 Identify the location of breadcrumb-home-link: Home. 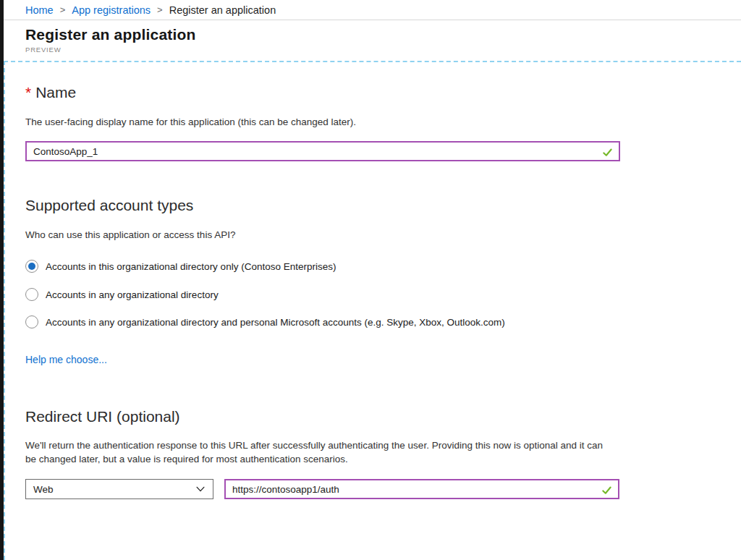
(39, 10).